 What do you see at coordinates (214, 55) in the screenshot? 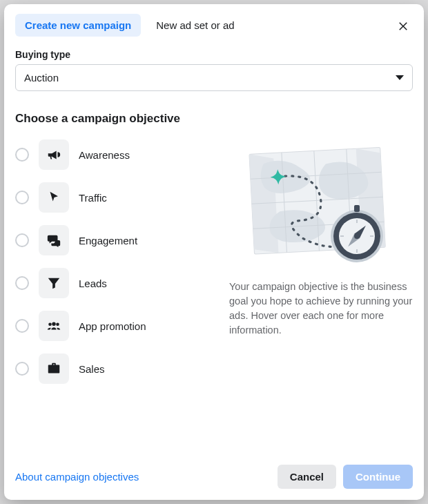
I see `buying-type-label: Buying type` at bounding box center [214, 55].